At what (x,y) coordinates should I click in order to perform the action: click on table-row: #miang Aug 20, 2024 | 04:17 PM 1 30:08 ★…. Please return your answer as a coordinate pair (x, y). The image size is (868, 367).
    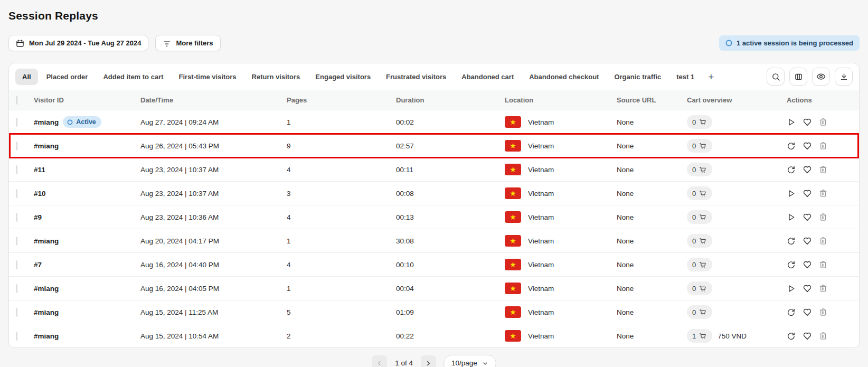
    Looking at the image, I should click on (434, 241).